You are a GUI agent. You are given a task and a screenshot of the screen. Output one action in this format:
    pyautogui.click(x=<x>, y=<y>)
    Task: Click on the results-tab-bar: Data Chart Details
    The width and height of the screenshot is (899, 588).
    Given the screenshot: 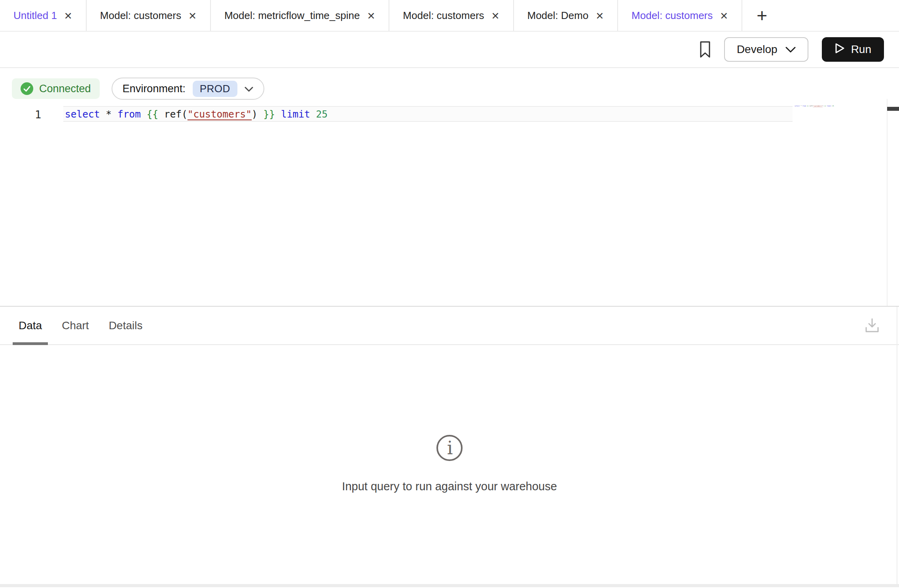 What is the action you would take?
    pyautogui.click(x=450, y=326)
    